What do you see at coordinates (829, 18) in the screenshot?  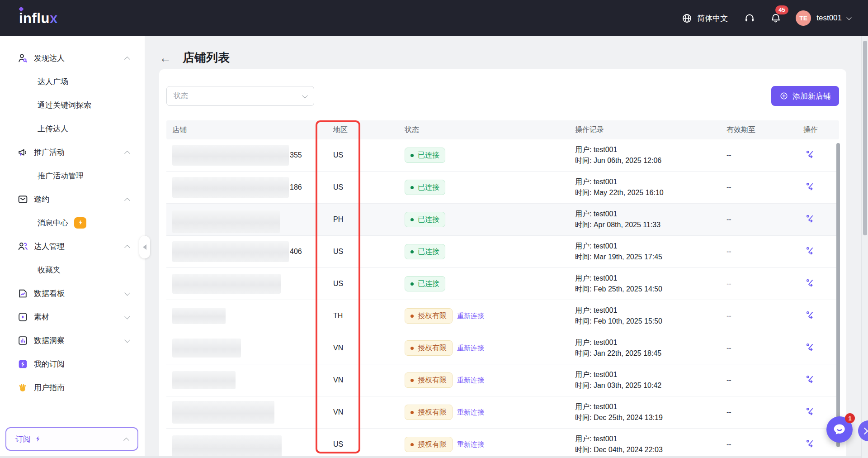 I see `username-label: test001` at bounding box center [829, 18].